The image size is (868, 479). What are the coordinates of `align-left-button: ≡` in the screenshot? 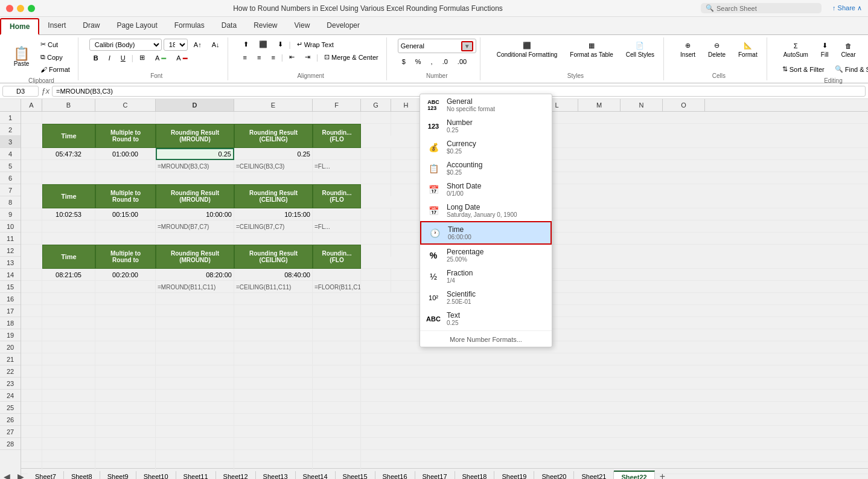 It's located at (245, 57).